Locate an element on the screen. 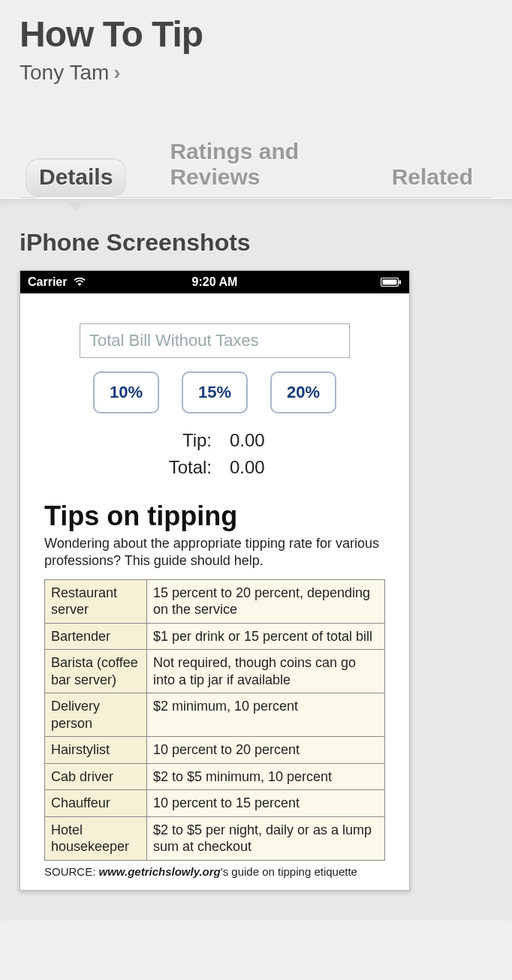  table-row: Hotel housekeeper $2 to $5 per night, da… is located at coordinates (215, 838).